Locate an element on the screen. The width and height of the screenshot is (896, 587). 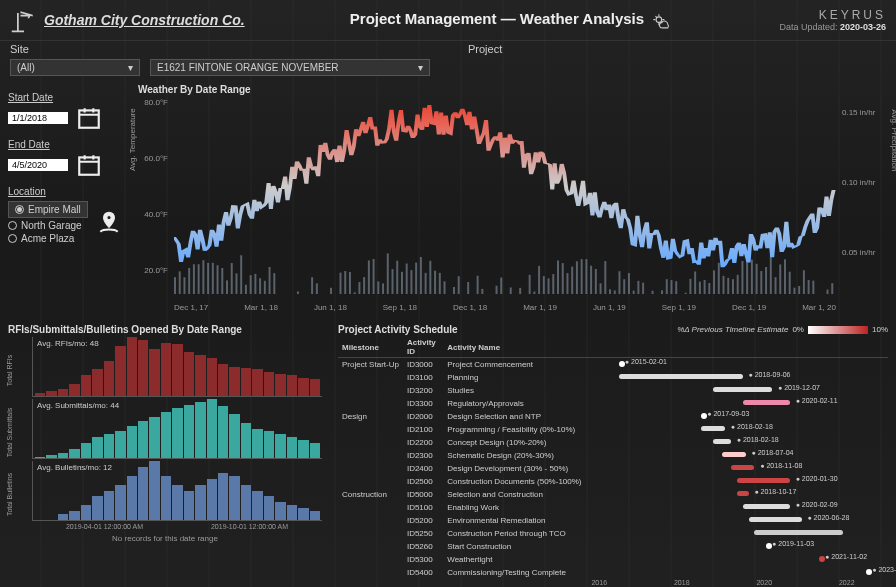
schedule-row: ID2500Construction Documents (50%-100%)●… is located at coordinates (613, 482).